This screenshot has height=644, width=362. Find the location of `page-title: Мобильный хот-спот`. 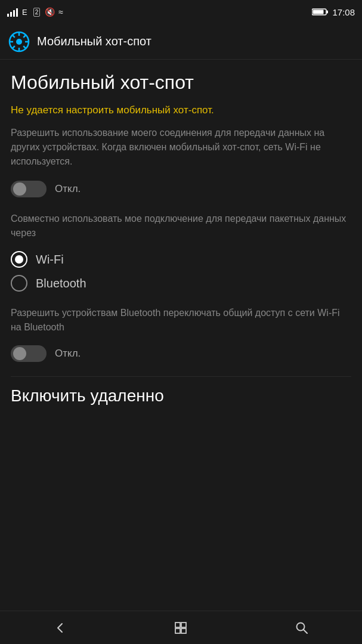

page-title: Мобильный хот-спот is located at coordinates (181, 82).